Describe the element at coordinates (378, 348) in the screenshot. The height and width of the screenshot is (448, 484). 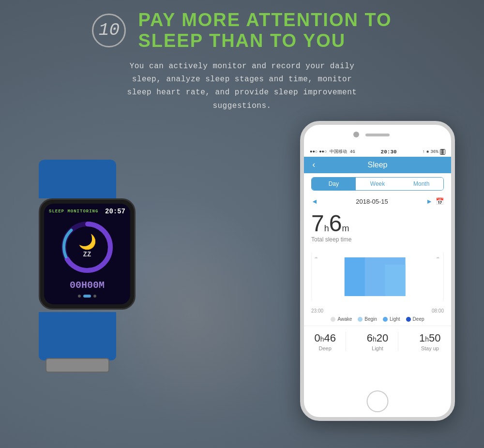
I see `light-stat-label: Light` at that location.